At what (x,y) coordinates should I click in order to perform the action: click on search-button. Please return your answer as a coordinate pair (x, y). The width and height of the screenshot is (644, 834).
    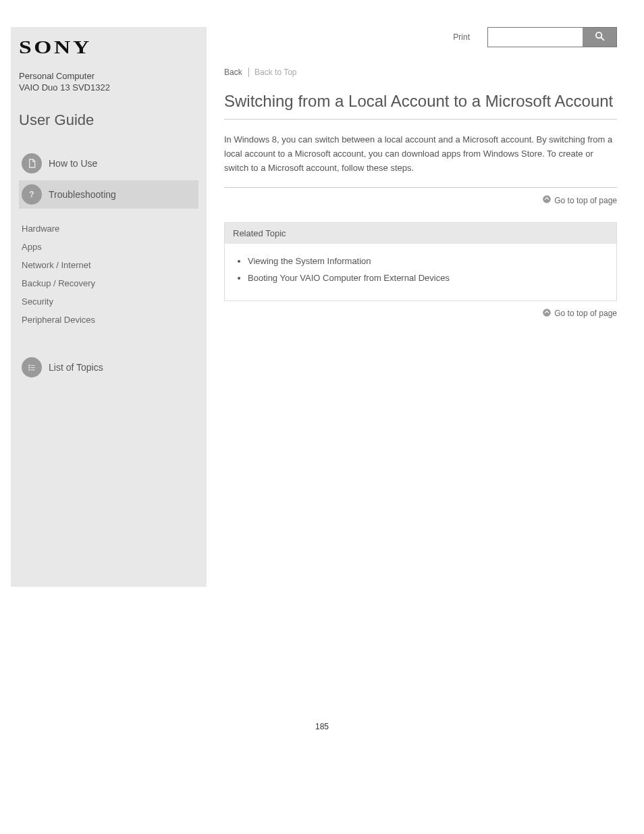
    Looking at the image, I should click on (599, 37).